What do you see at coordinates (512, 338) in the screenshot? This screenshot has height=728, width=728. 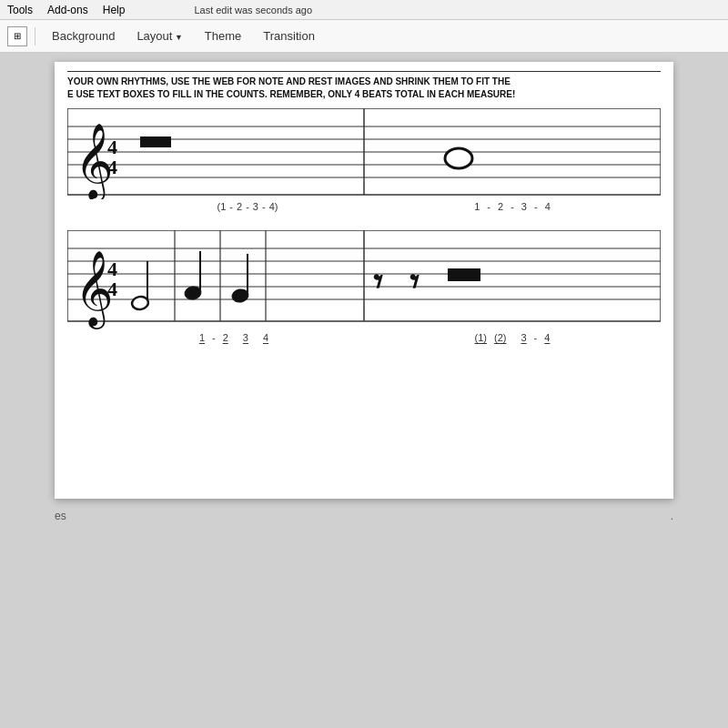 I see `staff-2-measure2-beats: (1) (2) 3 - 4` at bounding box center [512, 338].